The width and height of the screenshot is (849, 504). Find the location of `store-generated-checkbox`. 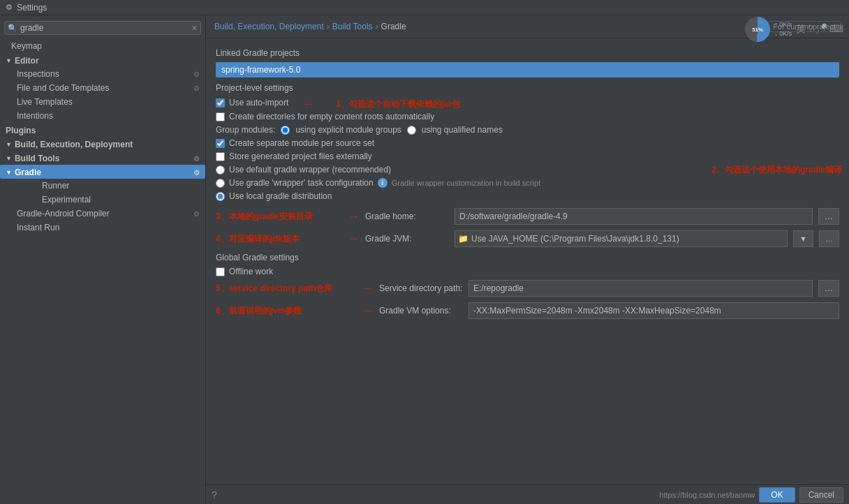

store-generated-checkbox is located at coordinates (221, 156).